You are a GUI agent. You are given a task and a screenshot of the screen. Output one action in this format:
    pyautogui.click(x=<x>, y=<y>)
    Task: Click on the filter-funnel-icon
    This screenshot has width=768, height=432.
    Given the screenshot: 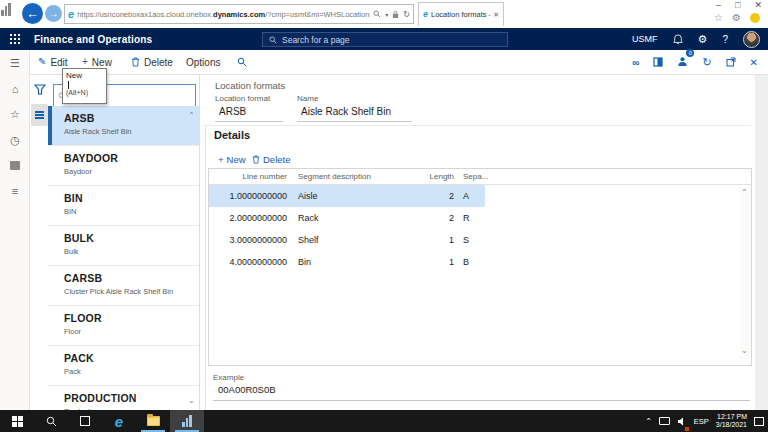 What is the action you would take?
    pyautogui.click(x=40, y=90)
    